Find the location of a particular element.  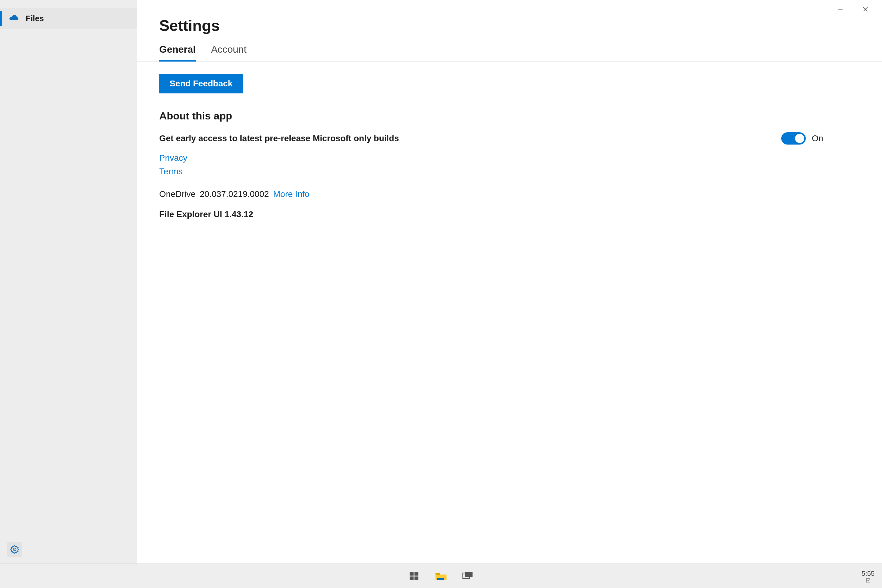

close-button is located at coordinates (866, 9).